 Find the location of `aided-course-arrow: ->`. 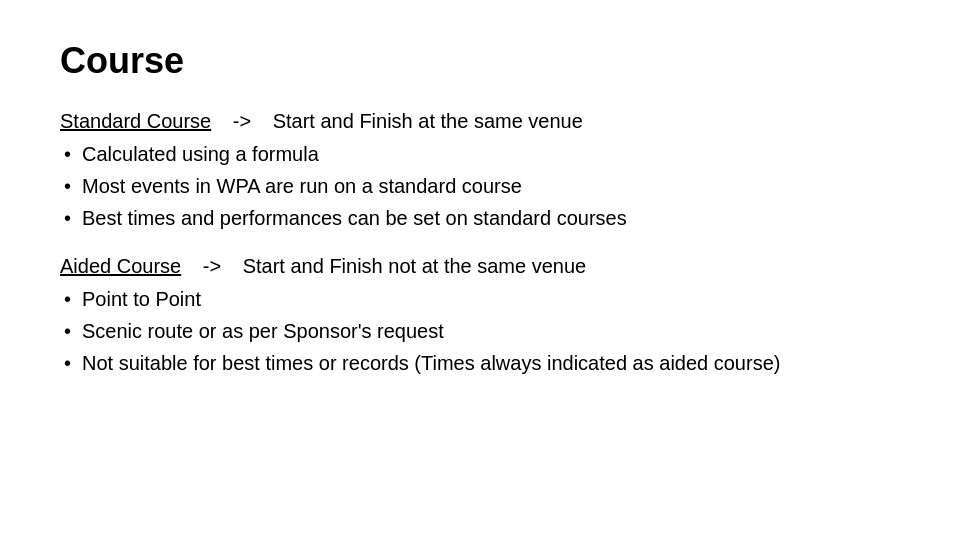

aided-course-arrow: -> is located at coordinates (212, 266).